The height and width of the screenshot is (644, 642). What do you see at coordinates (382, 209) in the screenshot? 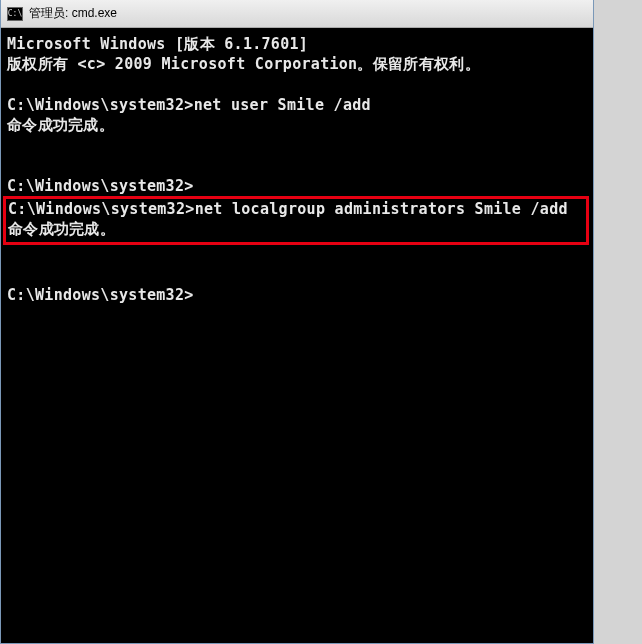
I see `command-text: net localgroup administrators Smile /add` at bounding box center [382, 209].